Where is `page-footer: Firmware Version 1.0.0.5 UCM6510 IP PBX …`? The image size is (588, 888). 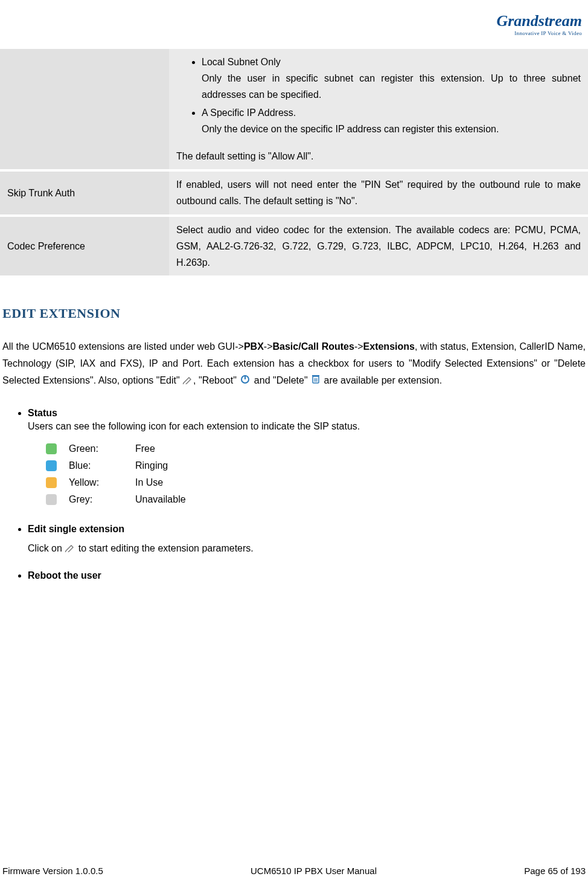 page-footer: Firmware Version 1.0.0.5 UCM6510 IP PBX … is located at coordinates (294, 871).